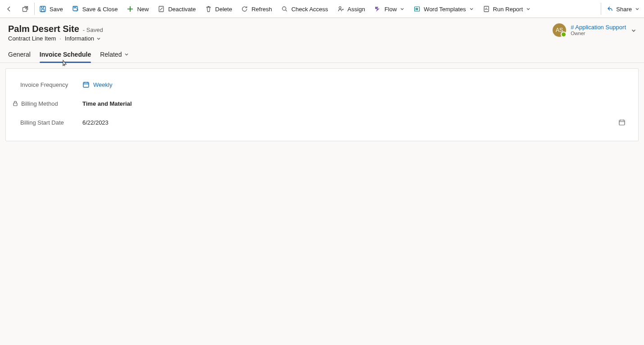 This screenshot has width=644, height=345. I want to click on owner-avatar: AS, so click(559, 30).